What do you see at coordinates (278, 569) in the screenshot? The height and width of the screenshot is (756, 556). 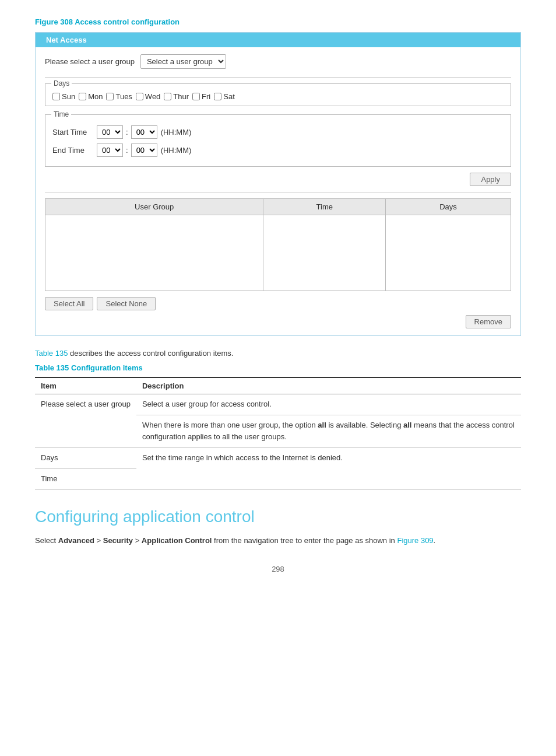 I see `page-number: 298` at bounding box center [278, 569].